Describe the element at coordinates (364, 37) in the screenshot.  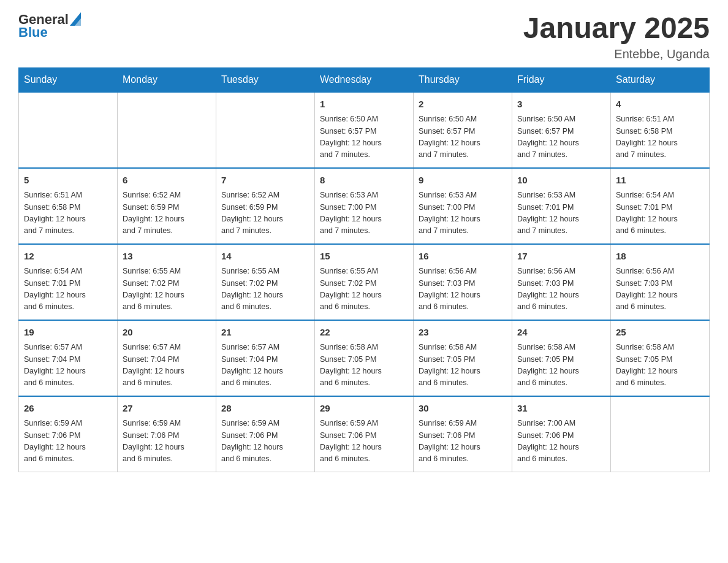
I see `page-header: General Blue January 2025 Entebbe, Ugand…` at that location.